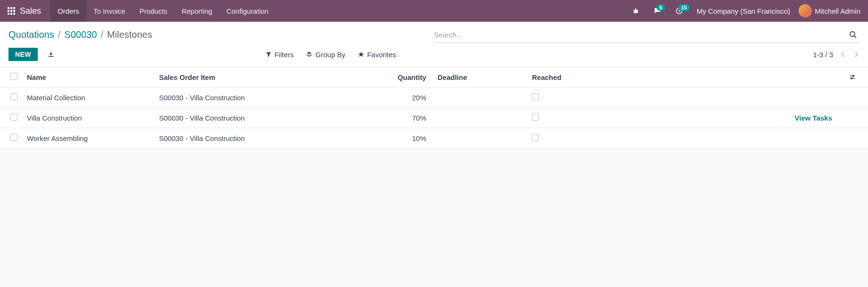 Image resolution: width=868 pixels, height=287 pixels. I want to click on breadcrumb-current: Milestones, so click(130, 35).